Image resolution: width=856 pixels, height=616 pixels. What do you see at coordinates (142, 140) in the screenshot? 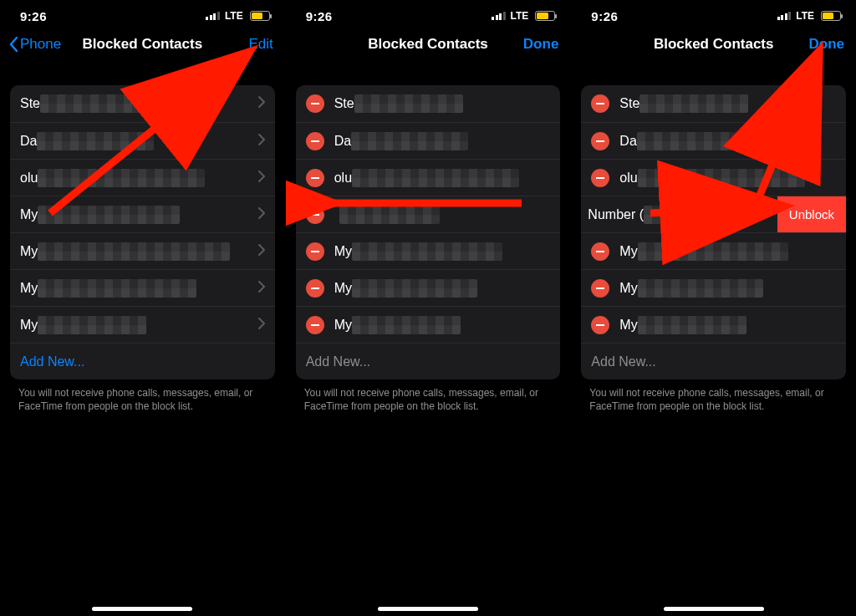
I see `contact-row: Da` at bounding box center [142, 140].